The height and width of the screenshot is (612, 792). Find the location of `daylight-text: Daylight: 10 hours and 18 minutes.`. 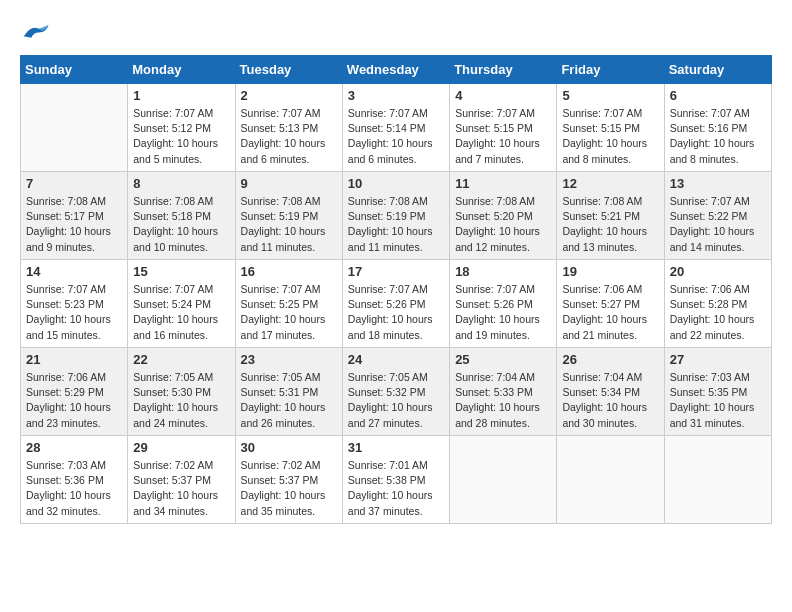

daylight-text: Daylight: 10 hours and 18 minutes. is located at coordinates (396, 327).